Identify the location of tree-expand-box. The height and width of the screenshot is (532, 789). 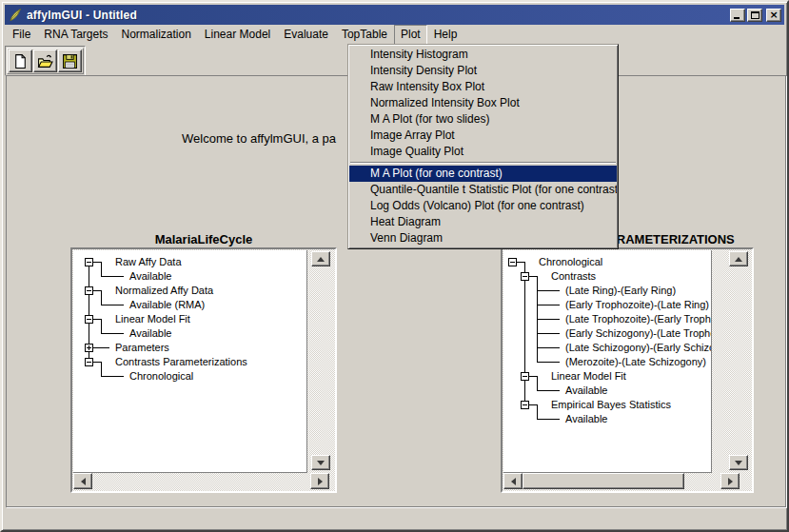
(89, 348).